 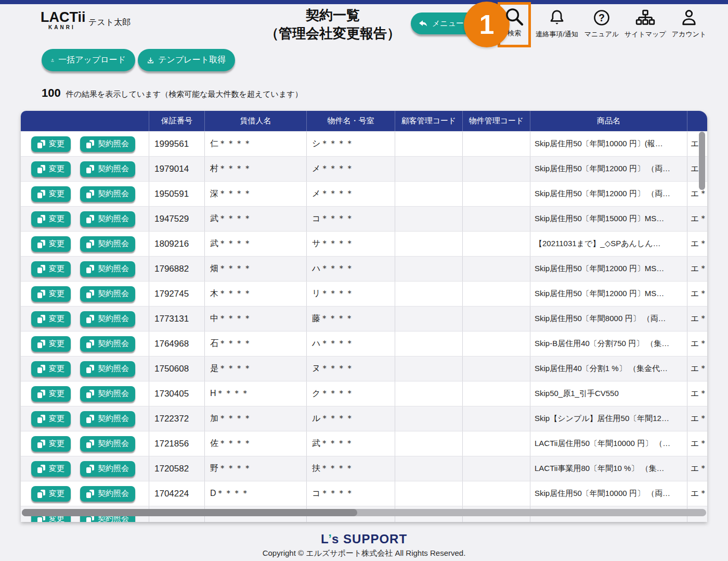 I want to click on cell-tenant: 野＊＊＊＊, so click(x=256, y=468).